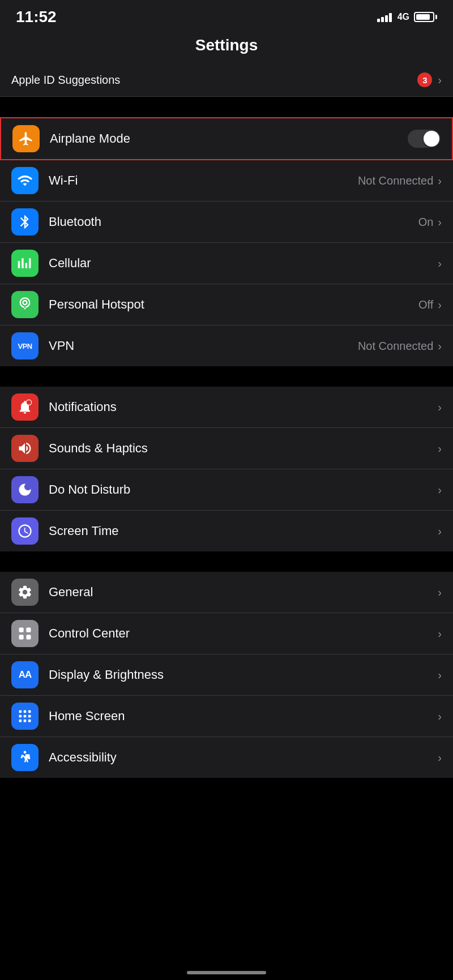  I want to click on wifi-label: Wi-Fi, so click(203, 181).